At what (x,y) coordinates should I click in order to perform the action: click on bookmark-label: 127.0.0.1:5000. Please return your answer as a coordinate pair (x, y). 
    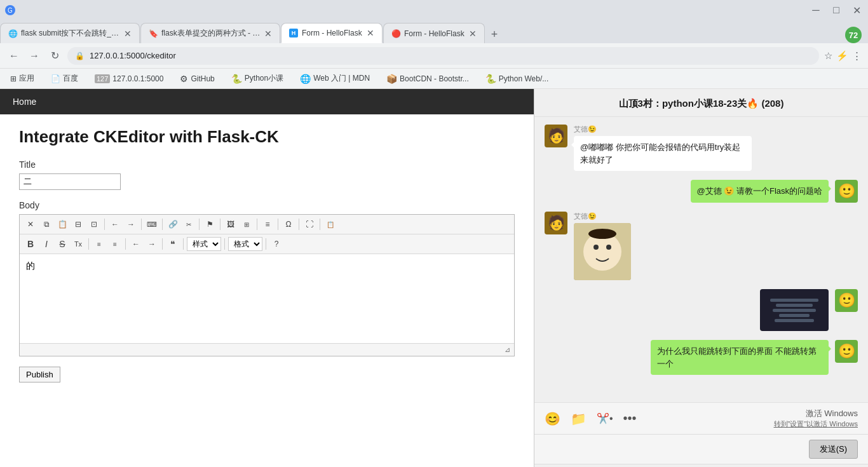
    Looking at the image, I should click on (138, 79).